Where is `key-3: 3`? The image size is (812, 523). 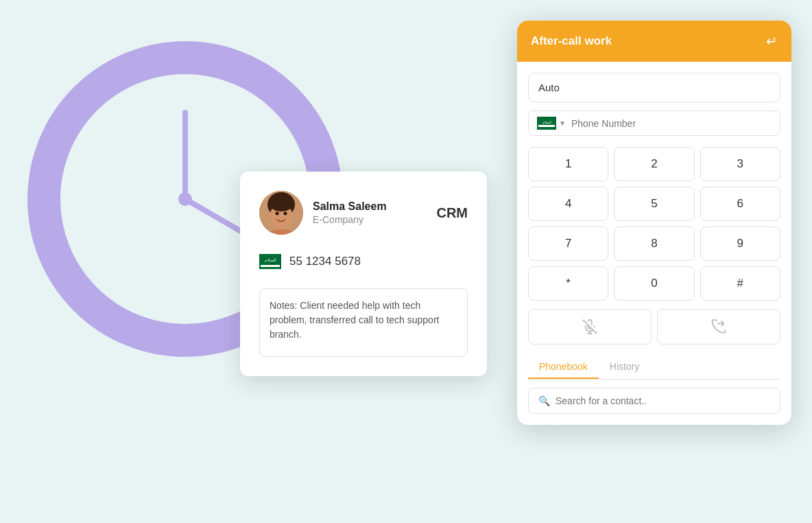 key-3: 3 is located at coordinates (741, 164).